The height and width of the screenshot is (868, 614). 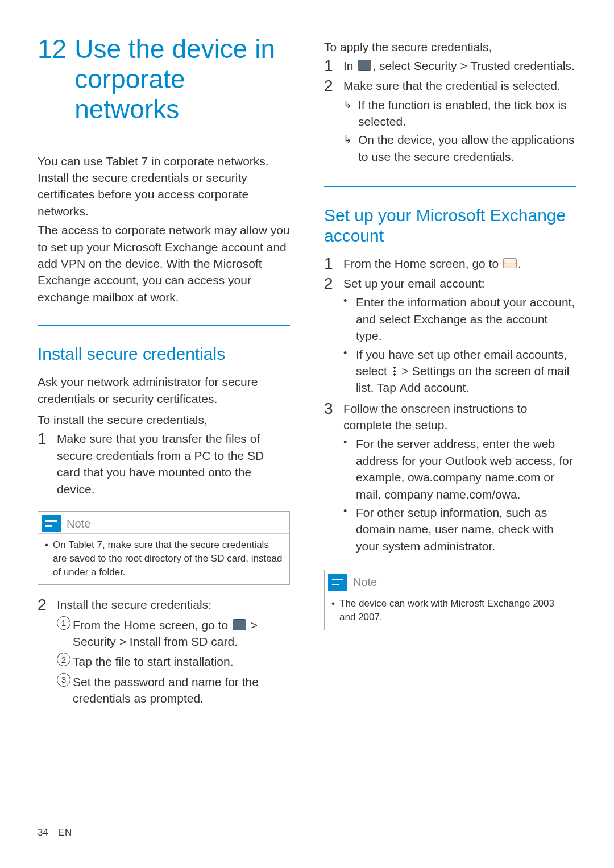 What do you see at coordinates (510, 263) in the screenshot?
I see `mail-app-icon` at bounding box center [510, 263].